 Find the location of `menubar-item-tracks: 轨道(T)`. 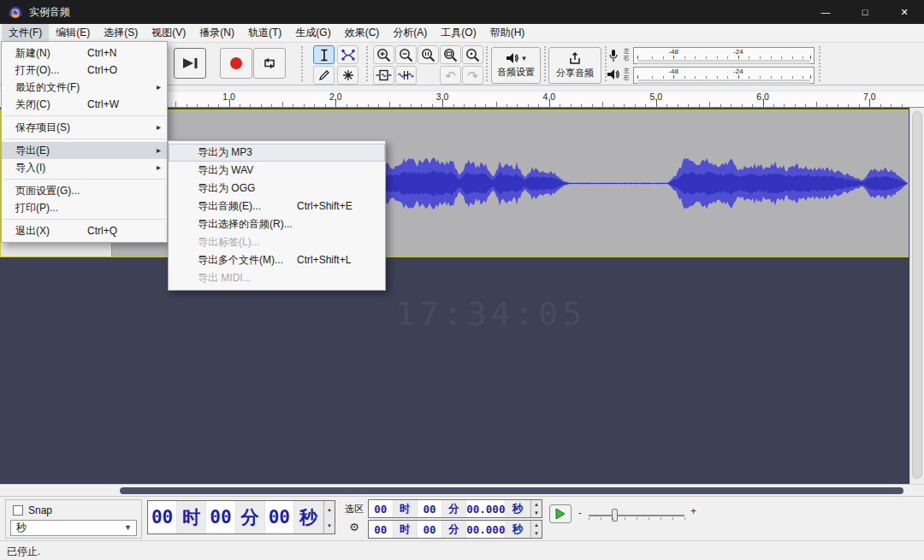

menubar-item-tracks: 轨道(T) is located at coordinates (265, 32).